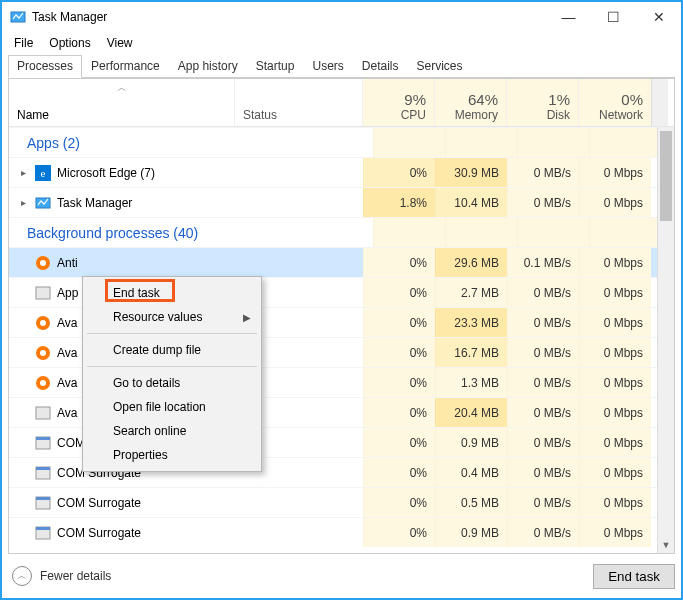  What do you see at coordinates (342, 532) in the screenshot?
I see `process-row: COM Surrogate0%0.9 MB0 MB/s0 Mbps` at bounding box center [342, 532].